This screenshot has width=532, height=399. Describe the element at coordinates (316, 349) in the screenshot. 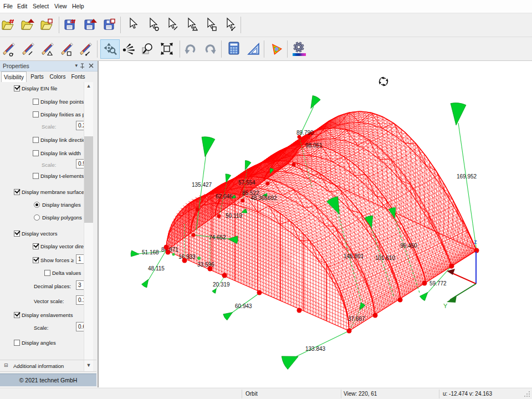

I see `svg-text: 133.843` at that location.